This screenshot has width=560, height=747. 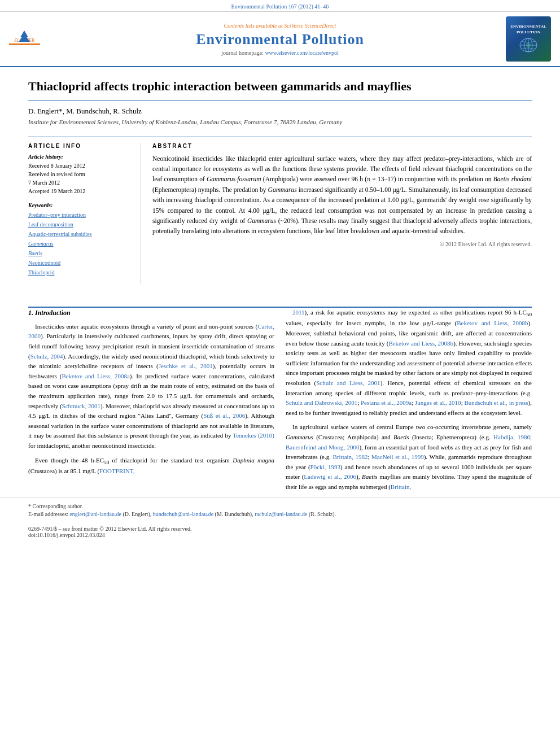 I want to click on revised-label: Received in revised form, so click(x=80, y=174).